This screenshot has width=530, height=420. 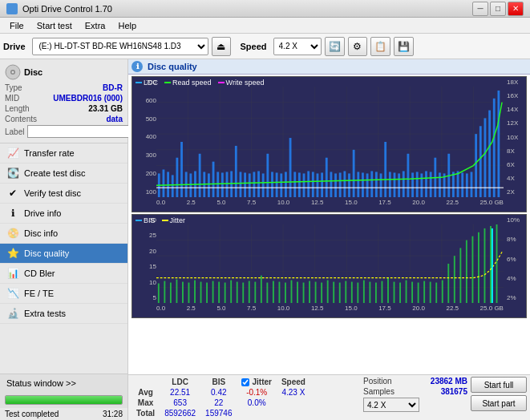 What do you see at coordinates (64, 194) in the screenshot?
I see `sidebar-item-verify-test-disc: ✔ Verify test disc` at bounding box center [64, 194].